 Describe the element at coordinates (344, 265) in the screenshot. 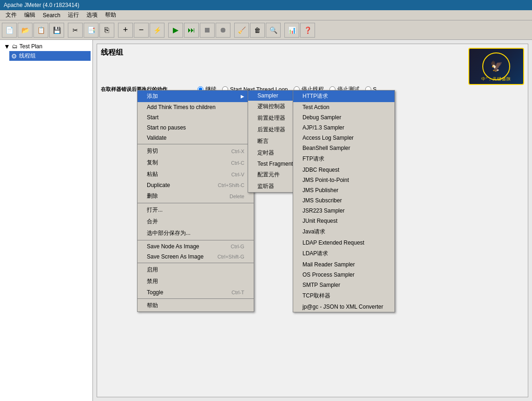

I see `ctx-mail-reader: Mail Reader Sampler` at that location.